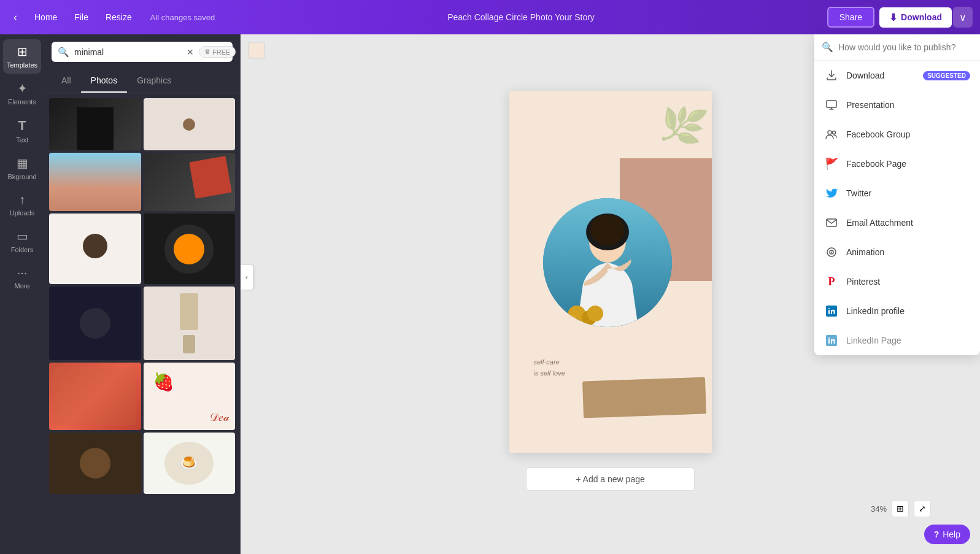 This screenshot has width=980, height=554. Describe the element at coordinates (22, 131) in the screenshot. I see `sidebar-item-text: T Text` at that location.